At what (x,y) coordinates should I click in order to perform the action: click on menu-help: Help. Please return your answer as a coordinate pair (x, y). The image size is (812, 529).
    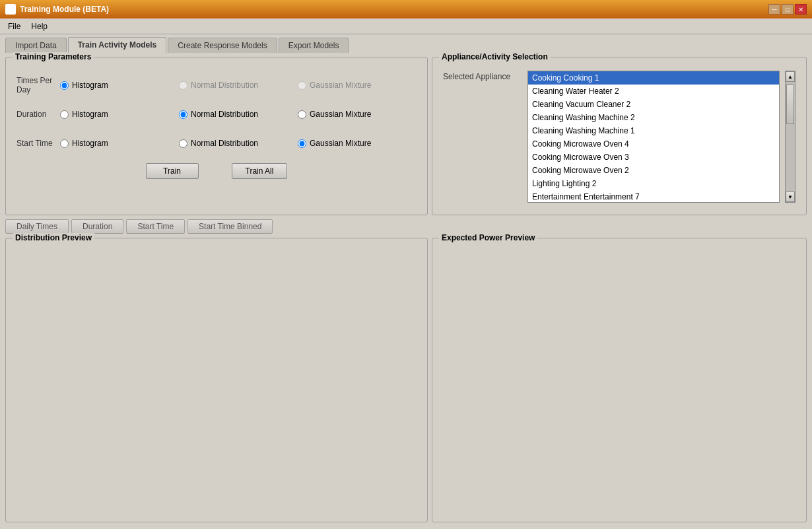
    Looking at the image, I should click on (40, 26).